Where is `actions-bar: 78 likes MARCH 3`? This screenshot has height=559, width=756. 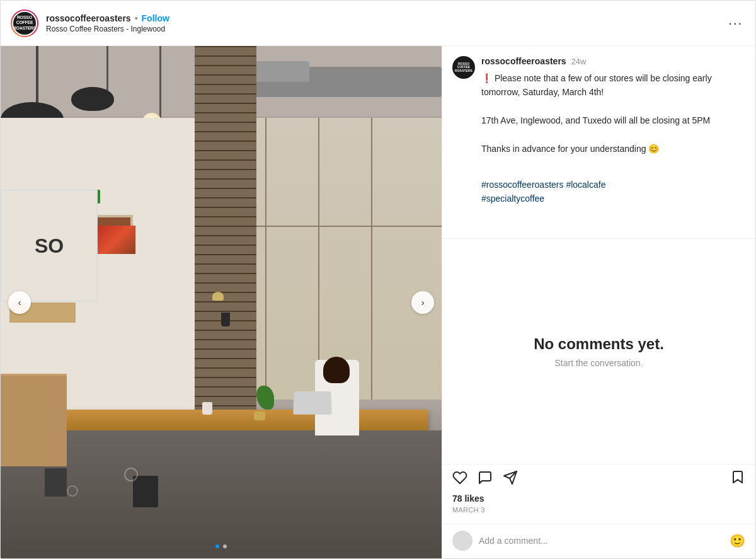
actions-bar: 78 likes MARCH 3 is located at coordinates (598, 494).